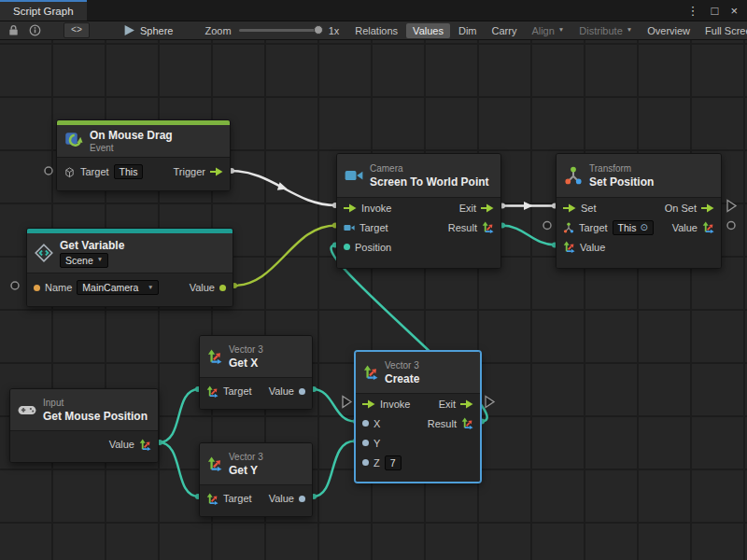  What do you see at coordinates (129, 30) in the screenshot?
I see `graph-owner-icon` at bounding box center [129, 30].